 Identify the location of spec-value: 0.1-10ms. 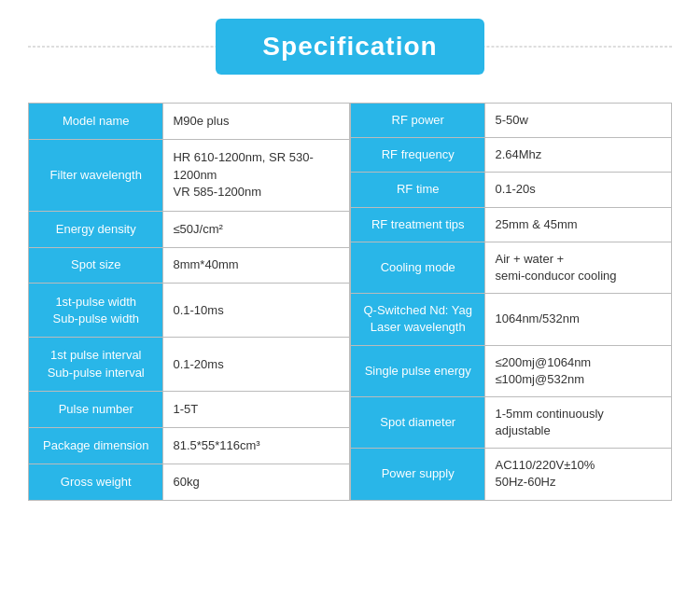
(257, 311).